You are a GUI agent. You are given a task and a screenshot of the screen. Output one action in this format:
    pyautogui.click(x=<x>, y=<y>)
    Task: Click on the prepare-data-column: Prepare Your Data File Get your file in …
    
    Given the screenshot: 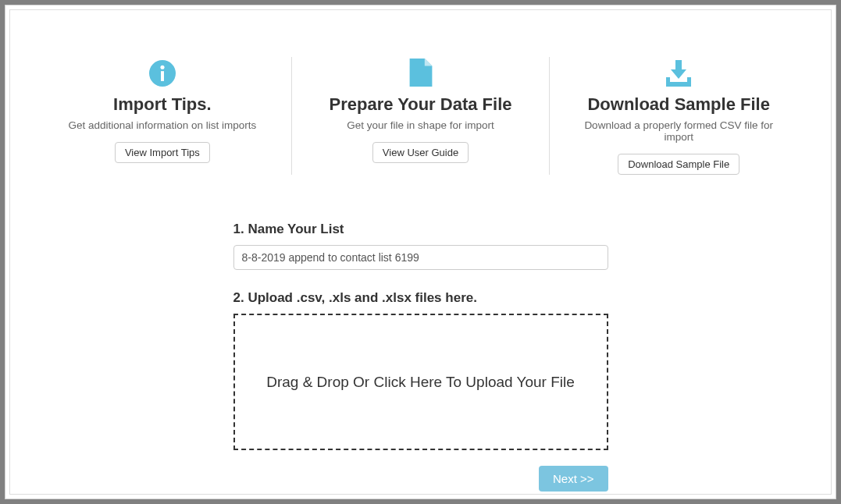 What is the action you would take?
    pyautogui.click(x=421, y=115)
    